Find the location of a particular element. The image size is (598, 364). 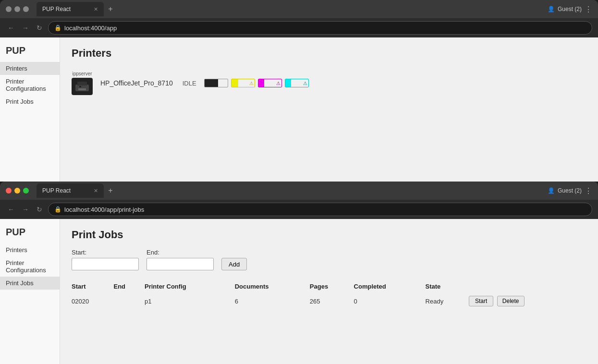

back-btn-bottom: ← is located at coordinates (11, 209).